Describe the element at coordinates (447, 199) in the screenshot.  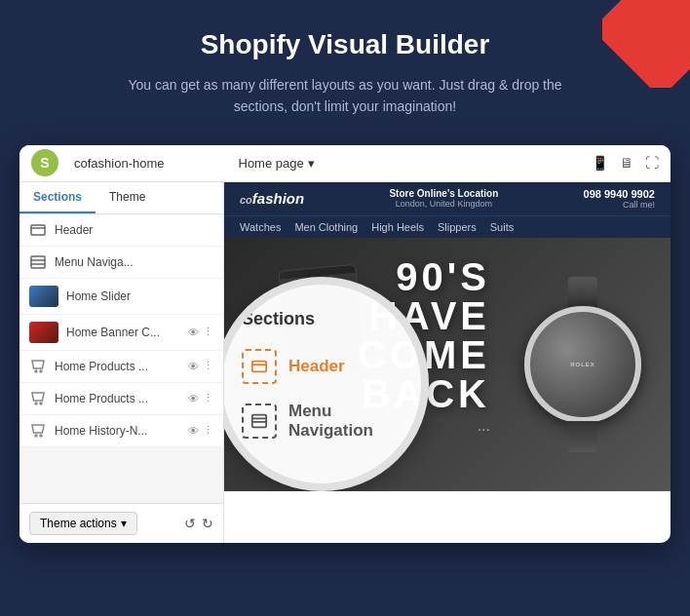
I see `store-header: cofashion Store Online's Location London…` at that location.